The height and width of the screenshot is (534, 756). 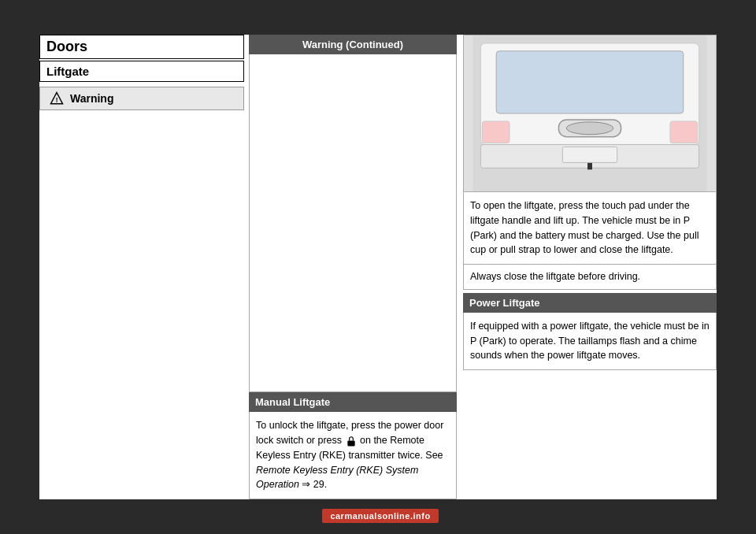 What do you see at coordinates (353, 44) in the screenshot?
I see `warning-continued-header: Warning (Continued)` at bounding box center [353, 44].